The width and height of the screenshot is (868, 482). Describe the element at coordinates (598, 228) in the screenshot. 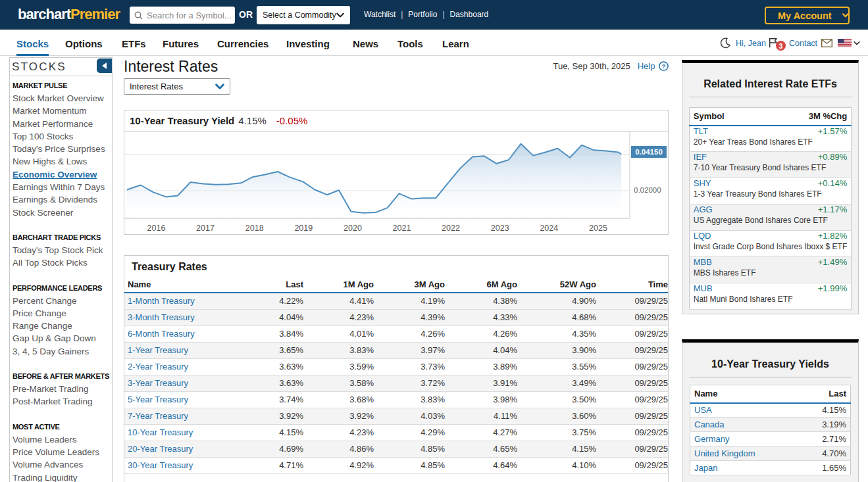

I see `svg-text: 2025` at that location.